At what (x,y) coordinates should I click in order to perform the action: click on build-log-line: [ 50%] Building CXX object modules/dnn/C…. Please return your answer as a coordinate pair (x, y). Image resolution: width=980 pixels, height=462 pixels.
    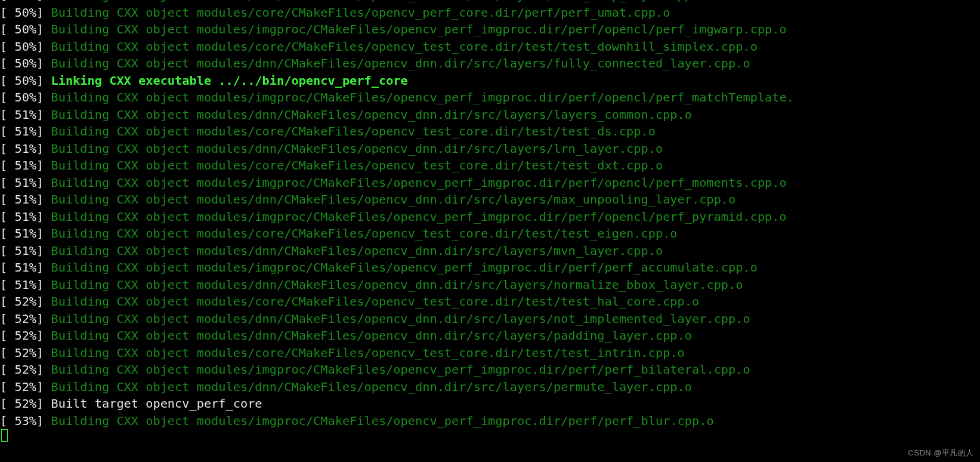
    Looking at the image, I should click on (490, 63).